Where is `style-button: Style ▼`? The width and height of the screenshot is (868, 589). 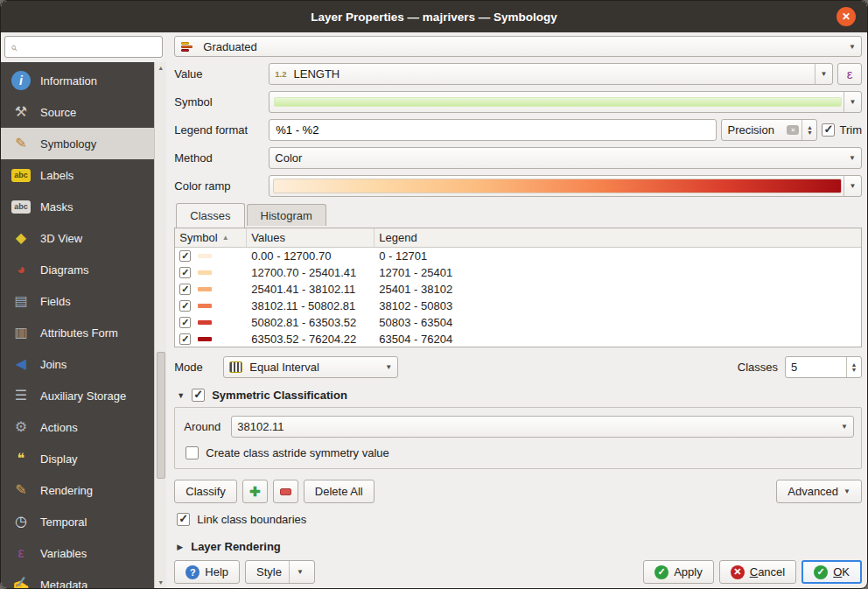 style-button: Style ▼ is located at coordinates (280, 572).